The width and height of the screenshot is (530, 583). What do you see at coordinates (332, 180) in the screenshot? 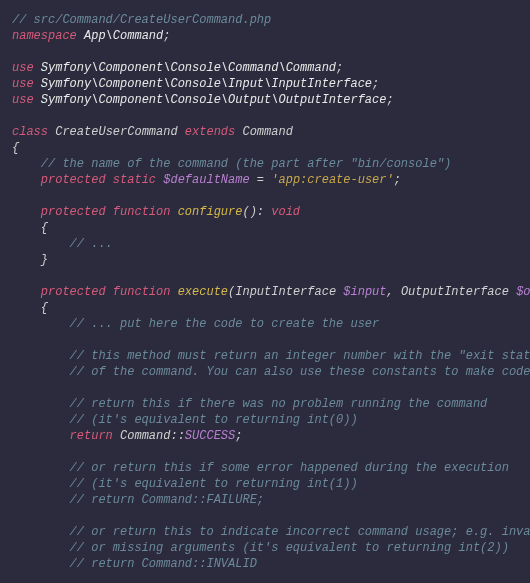
I see `string-literal: 'app:create-user'` at bounding box center [332, 180].